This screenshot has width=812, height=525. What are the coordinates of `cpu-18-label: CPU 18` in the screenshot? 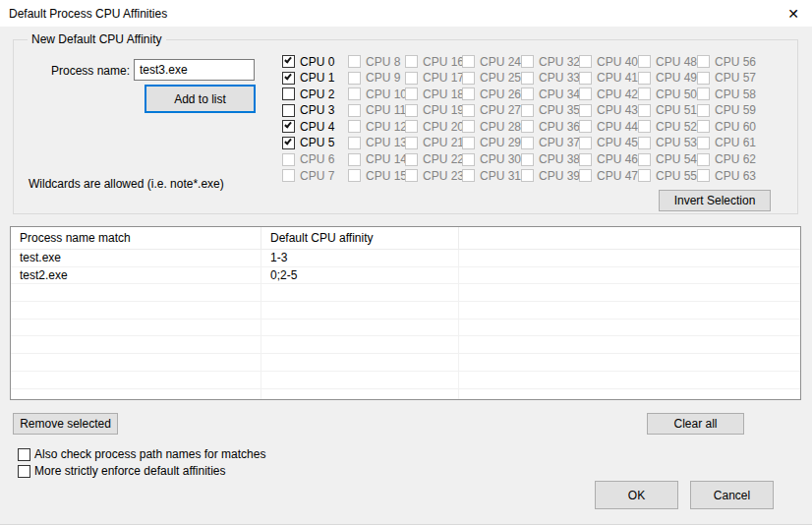 It's located at (443, 94).